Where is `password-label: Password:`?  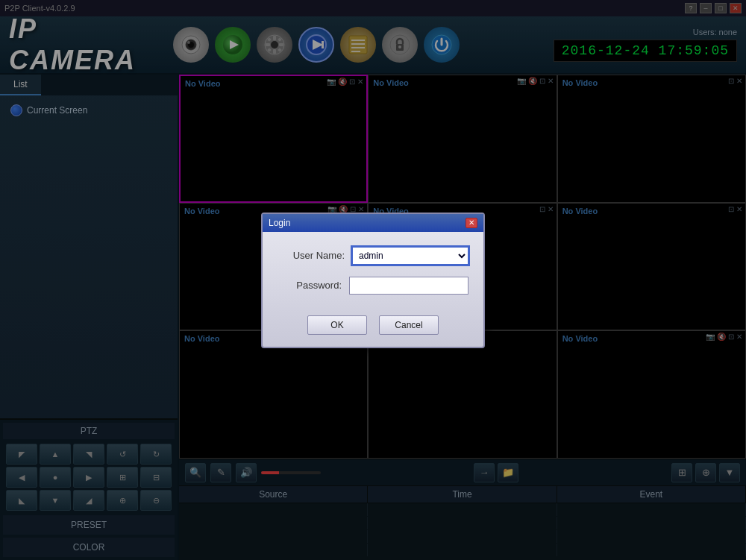
password-label: Password: is located at coordinates (310, 285).